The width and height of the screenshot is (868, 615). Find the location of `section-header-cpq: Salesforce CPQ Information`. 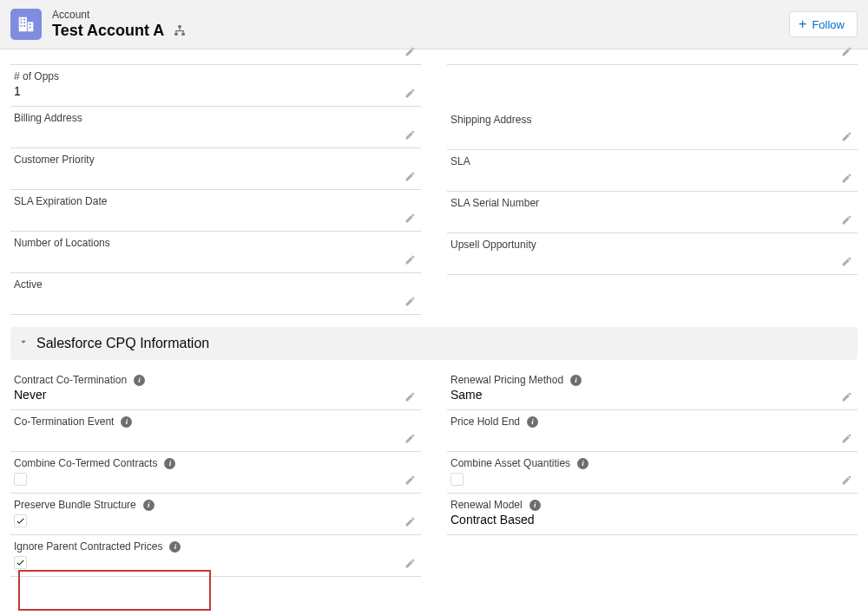

section-header-cpq: Salesforce CPQ Information is located at coordinates (434, 343).